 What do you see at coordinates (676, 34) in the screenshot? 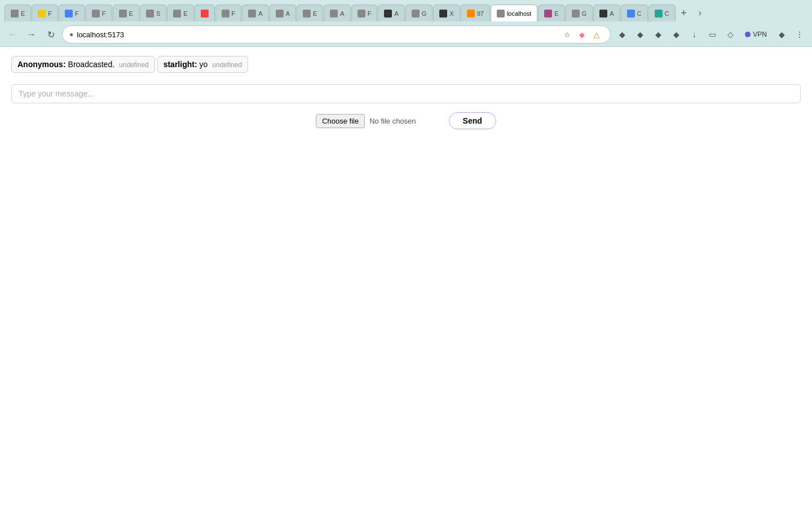
I see `brave-rewards-icon: ◆` at bounding box center [676, 34].